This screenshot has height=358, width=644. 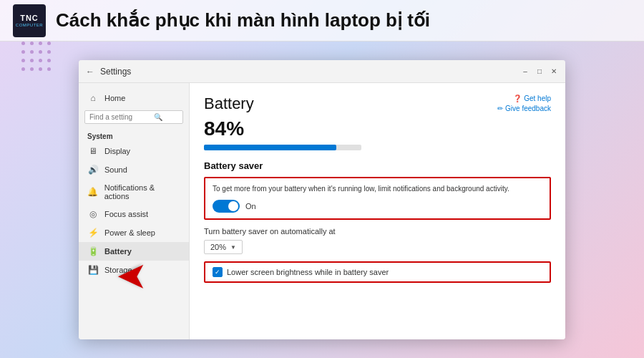 What do you see at coordinates (270, 147) in the screenshot?
I see `battery-bar-fill` at bounding box center [270, 147].